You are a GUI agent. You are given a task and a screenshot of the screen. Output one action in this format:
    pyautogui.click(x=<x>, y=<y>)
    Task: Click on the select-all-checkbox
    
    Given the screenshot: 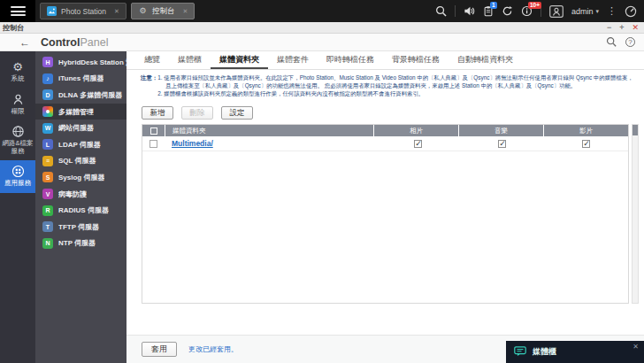 What is the action you would take?
    pyautogui.click(x=154, y=131)
    